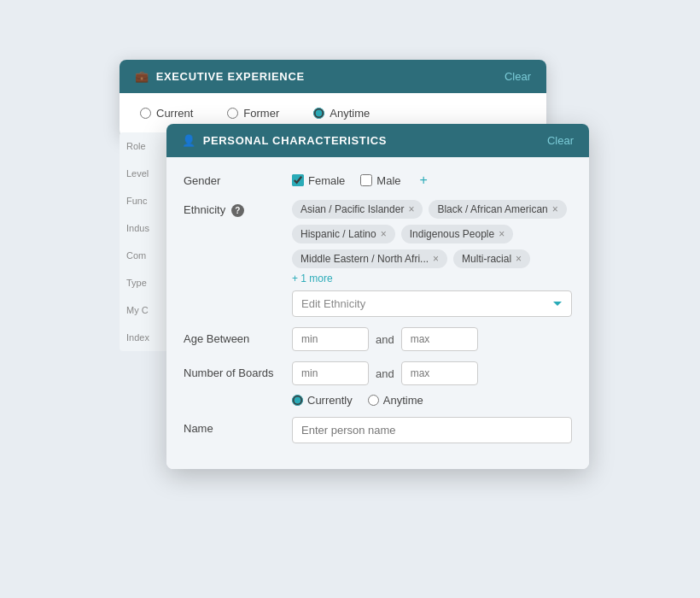  Describe the element at coordinates (297, 400) in the screenshot. I see `boards-currently-radio` at that location.